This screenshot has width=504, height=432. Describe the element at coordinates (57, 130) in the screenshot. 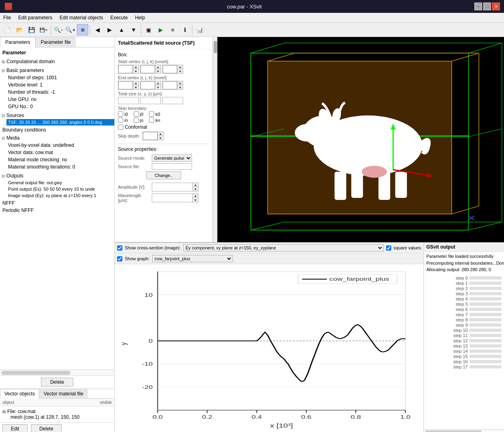

I see `boundary-conditions-item: Boundary conditions` at that location.